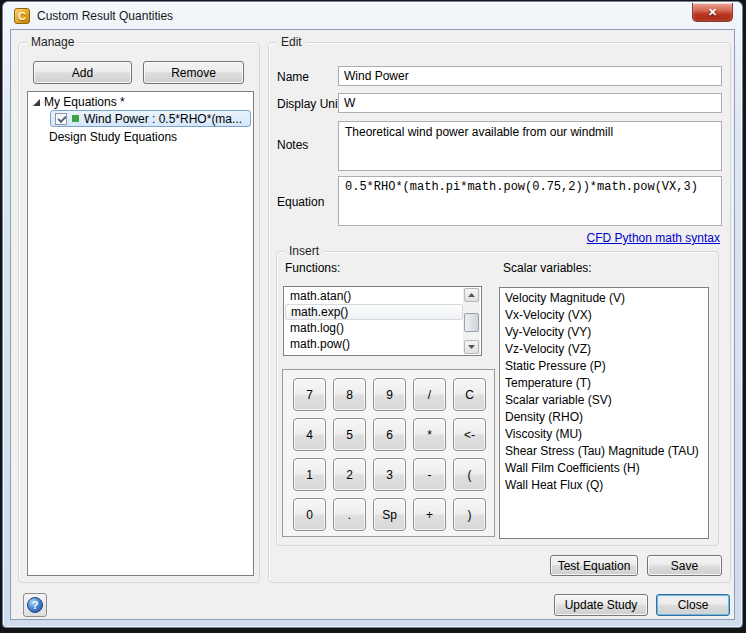  What do you see at coordinates (712, 12) in the screenshot?
I see `close-window-button: ✕` at bounding box center [712, 12].